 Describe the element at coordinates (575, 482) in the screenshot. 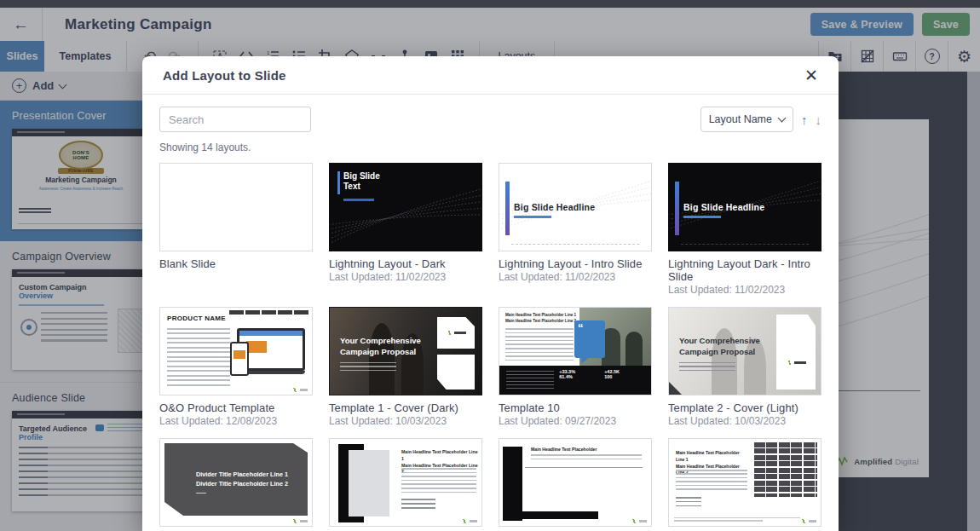

I see `layout-thumbnail: Main Headline Text Placeholder` at that location.